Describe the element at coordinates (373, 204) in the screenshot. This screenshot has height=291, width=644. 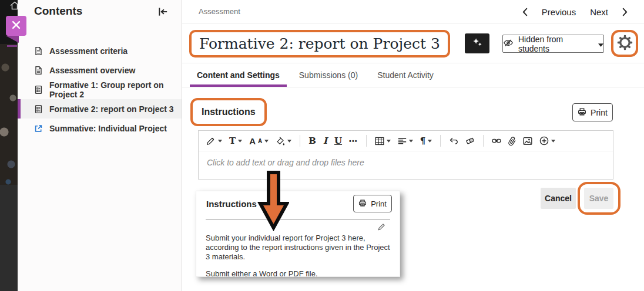
I see `preview-print-button: Print` at that location.